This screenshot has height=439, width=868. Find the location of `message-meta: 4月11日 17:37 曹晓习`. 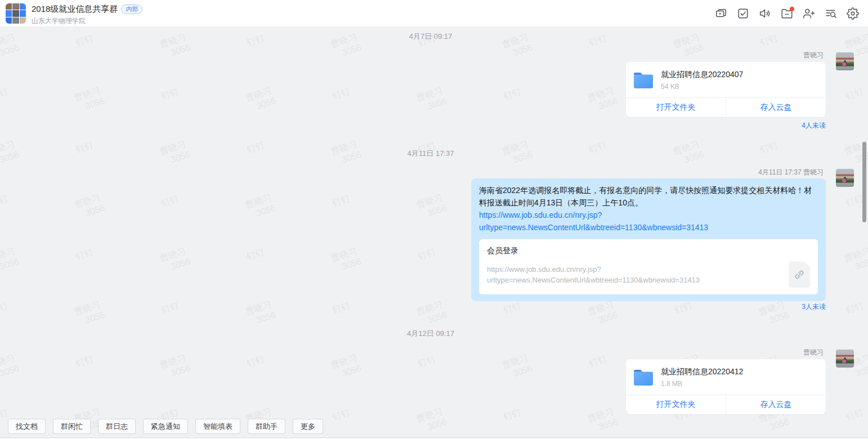

message-meta: 4月11日 17:37 曹晓习 is located at coordinates (791, 172).